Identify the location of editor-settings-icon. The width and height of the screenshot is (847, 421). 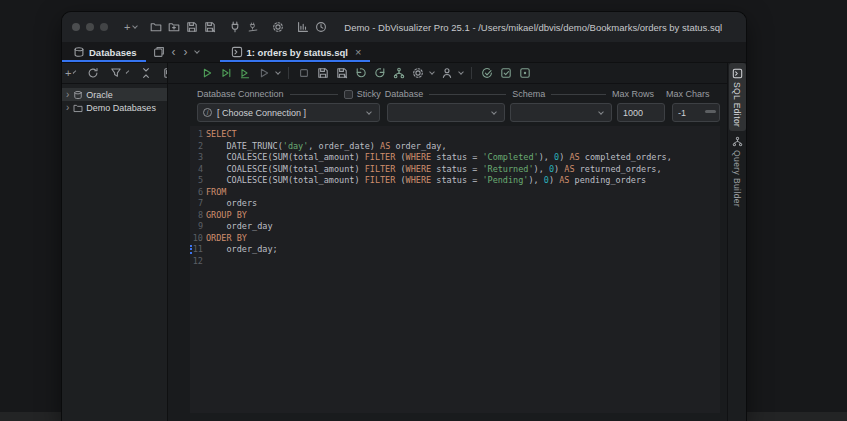
(418, 73).